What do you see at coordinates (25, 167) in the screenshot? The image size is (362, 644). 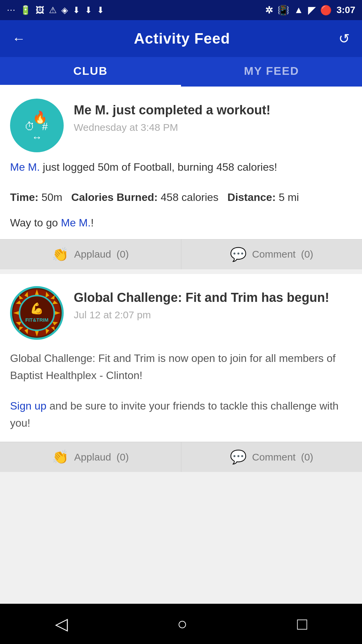 I see `post-workout-user-link: Me M.` at bounding box center [25, 167].